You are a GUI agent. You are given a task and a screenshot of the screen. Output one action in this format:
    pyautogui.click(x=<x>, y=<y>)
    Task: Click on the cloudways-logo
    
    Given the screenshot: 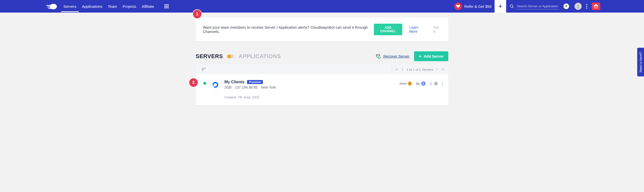 What is the action you would take?
    pyautogui.click(x=52, y=6)
    